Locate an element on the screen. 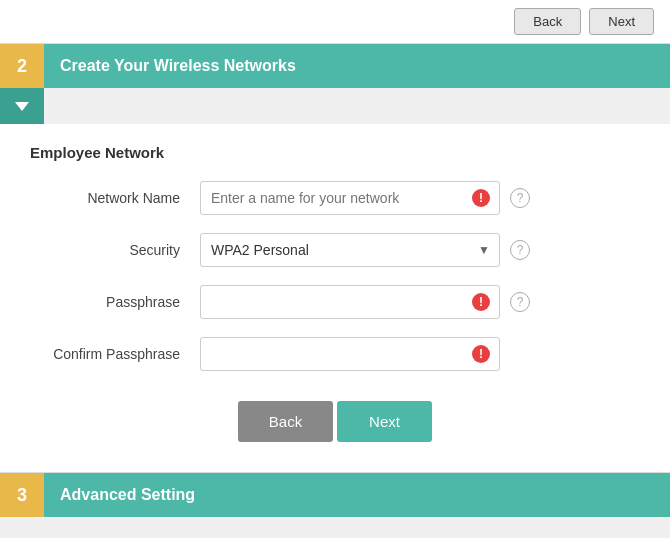 This screenshot has height=538, width=670. section2-number: 2 is located at coordinates (22, 66).